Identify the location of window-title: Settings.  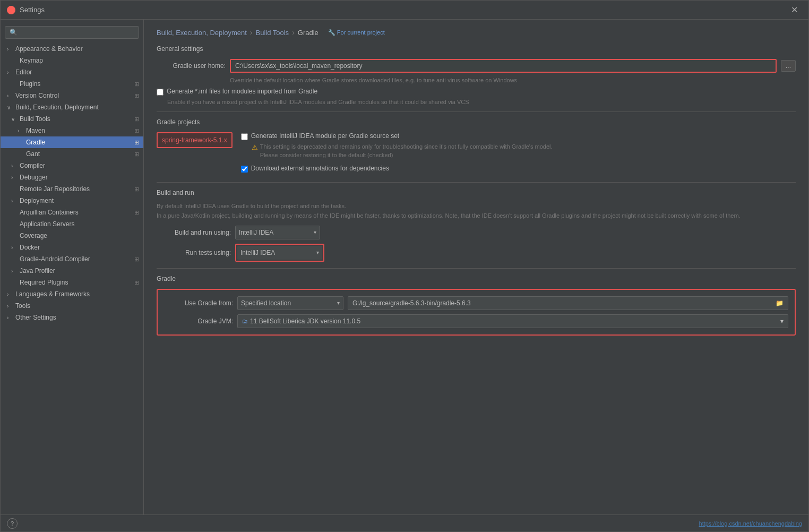
(403, 10).